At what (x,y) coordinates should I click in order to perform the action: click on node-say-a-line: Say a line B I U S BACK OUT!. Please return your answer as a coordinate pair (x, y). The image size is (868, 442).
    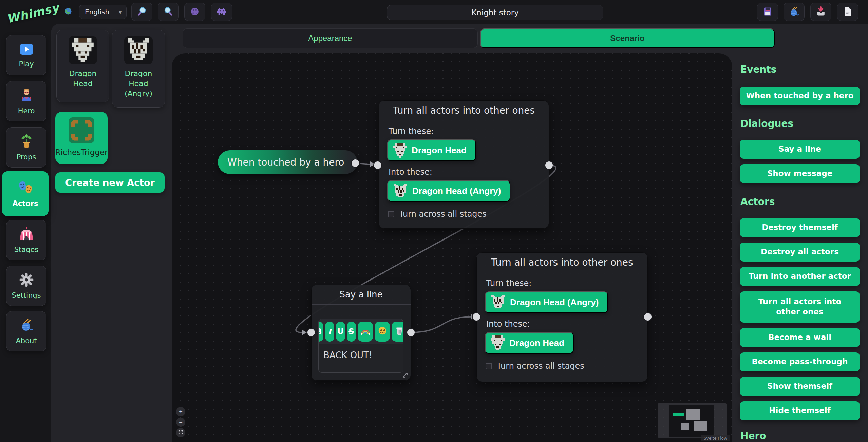
    Looking at the image, I should click on (361, 332).